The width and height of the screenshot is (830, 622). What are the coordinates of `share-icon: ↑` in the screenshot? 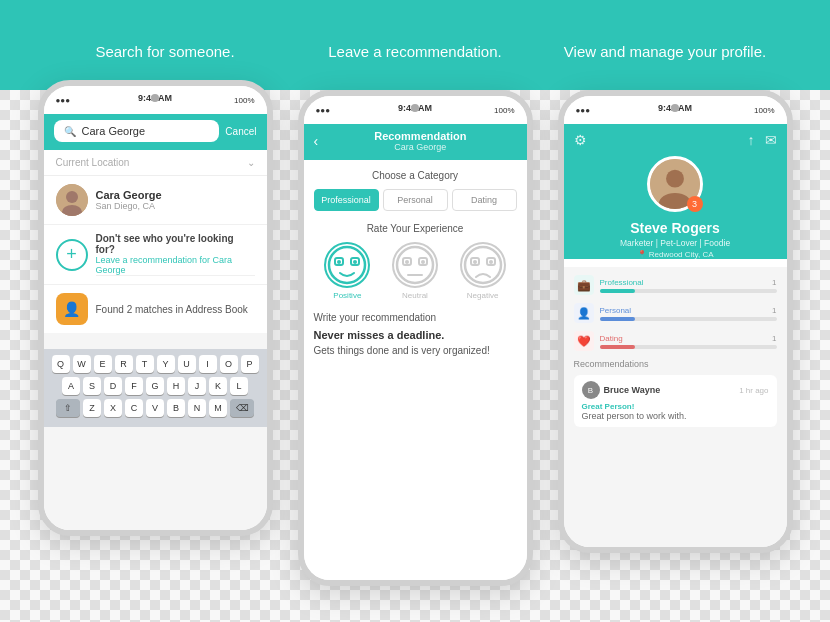 It's located at (752, 140).